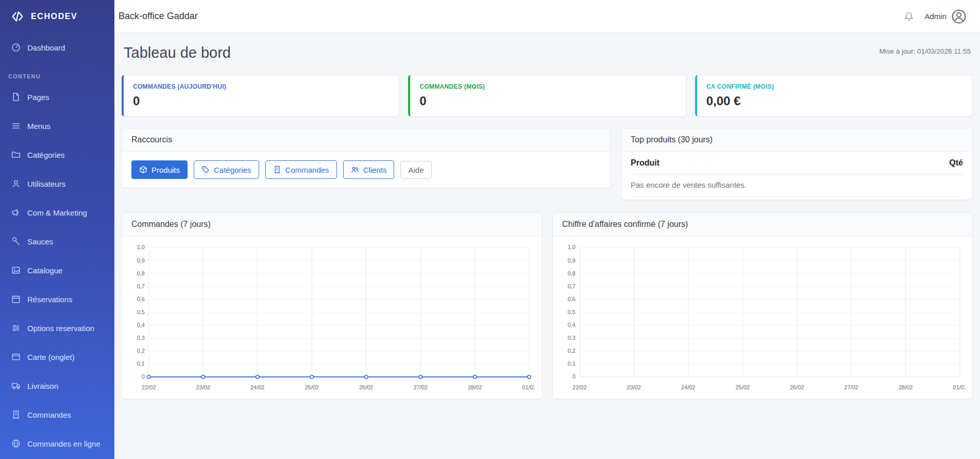 This screenshot has width=980, height=459. What do you see at coordinates (547, 96) in the screenshot?
I see `stat-card: COMMANDES (MOIS) 0` at bounding box center [547, 96].